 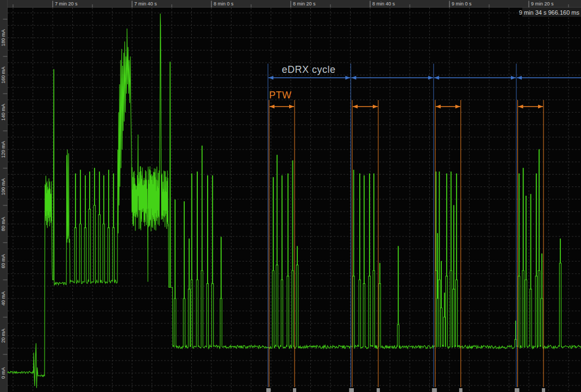 What do you see at coordinates (3, 149) in the screenshot?
I see `current-tick-label: 120 mA` at bounding box center [3, 149].